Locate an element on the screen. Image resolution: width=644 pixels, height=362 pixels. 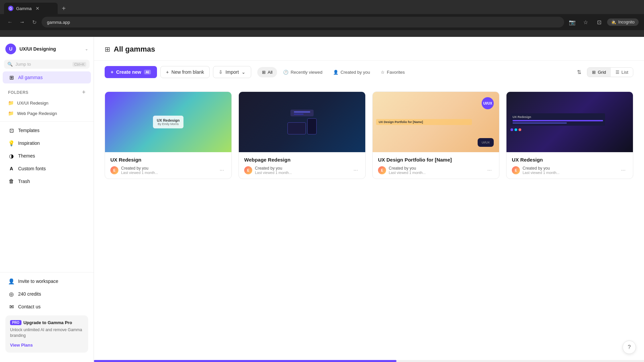
card-ux-redesign-1: UX Redesign By Emily Morris UX Redesign … is located at coordinates (168, 135).